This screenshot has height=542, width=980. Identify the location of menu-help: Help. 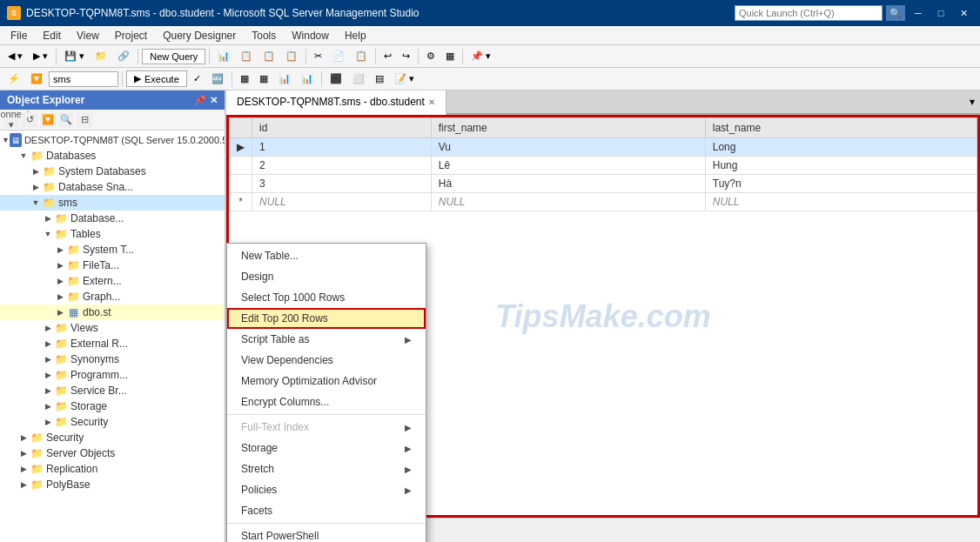
(355, 36).